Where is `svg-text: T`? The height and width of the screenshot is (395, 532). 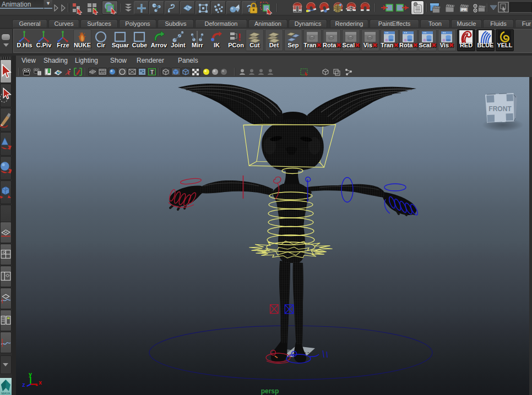
svg-text: T is located at coordinates (152, 73).